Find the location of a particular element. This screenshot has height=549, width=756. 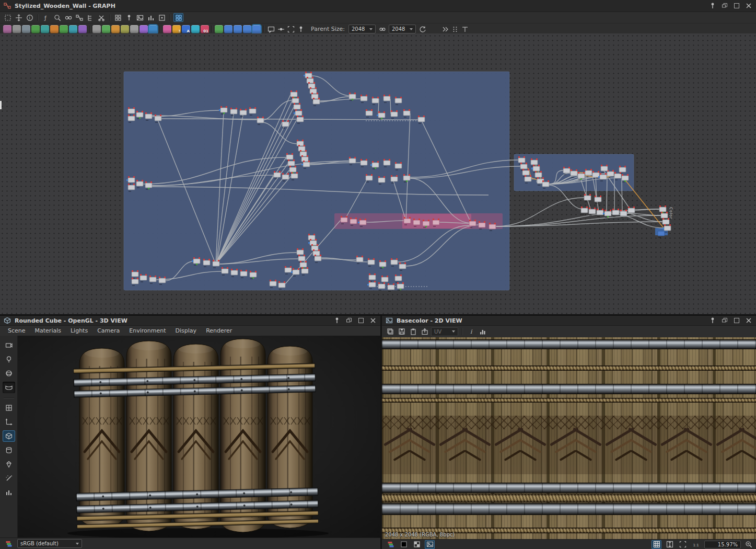

dock-dots-button is located at coordinates (455, 29).